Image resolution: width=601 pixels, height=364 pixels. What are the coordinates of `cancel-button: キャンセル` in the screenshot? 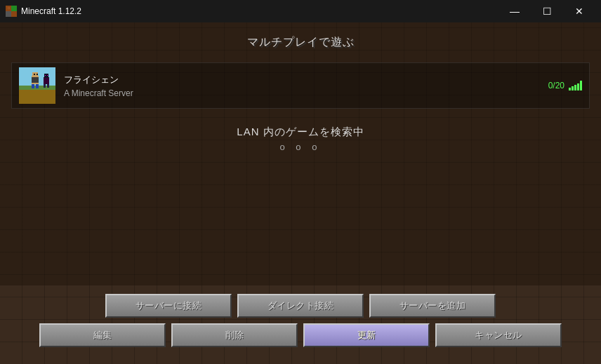 It's located at (498, 335).